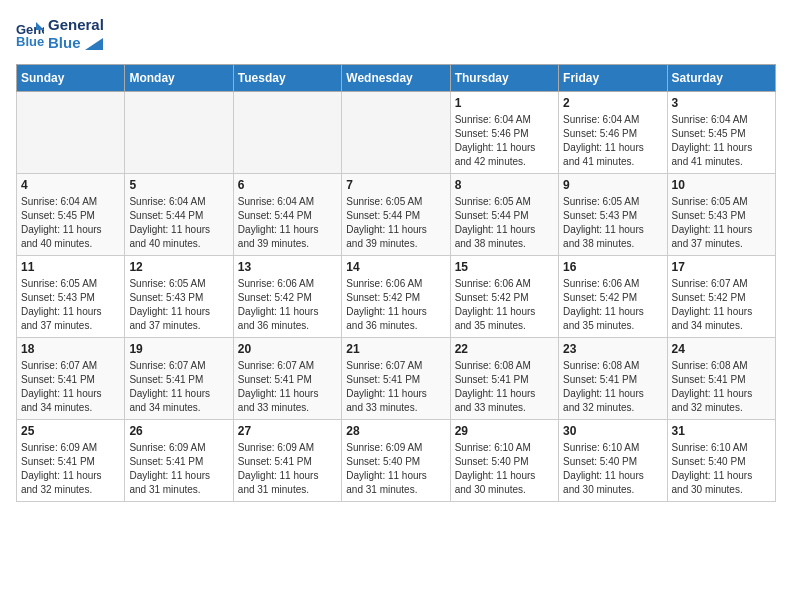 The width and height of the screenshot is (792, 612). Describe the element at coordinates (612, 185) in the screenshot. I see `day-number: 9` at that location.